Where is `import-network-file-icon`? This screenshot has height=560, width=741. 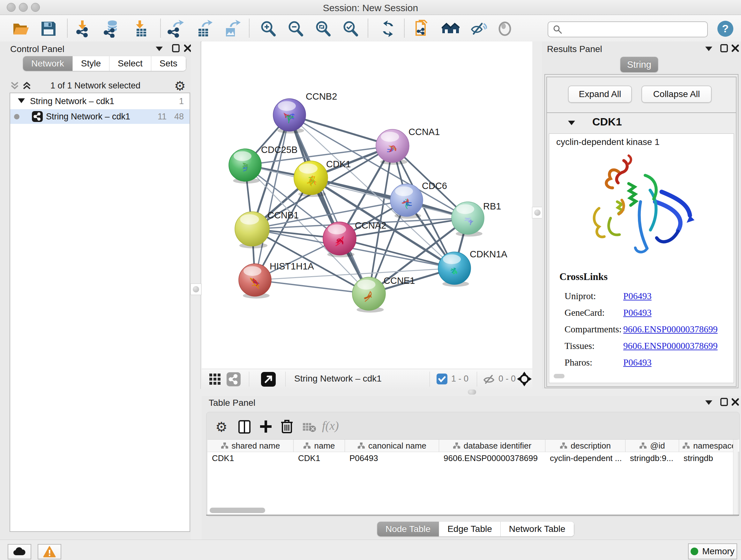 import-network-file-icon is located at coordinates (84, 29).